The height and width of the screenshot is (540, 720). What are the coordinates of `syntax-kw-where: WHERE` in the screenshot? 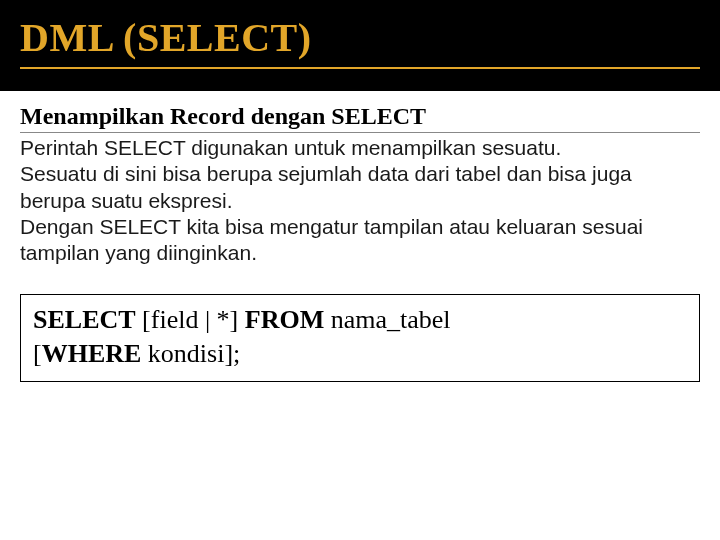 It's located at (92, 354).